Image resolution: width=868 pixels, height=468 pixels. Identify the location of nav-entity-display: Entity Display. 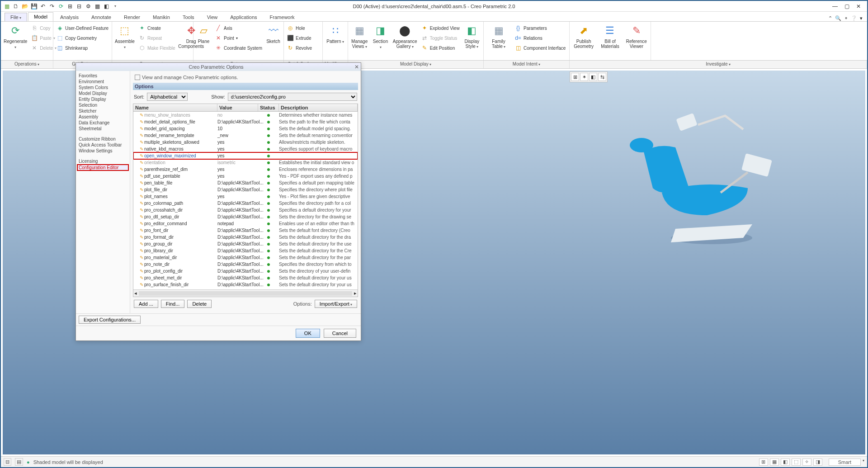
(103, 99).